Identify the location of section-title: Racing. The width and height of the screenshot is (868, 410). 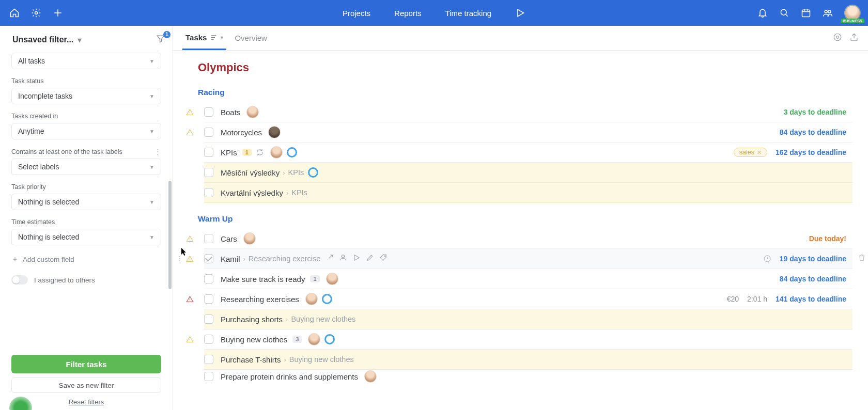
(525, 92).